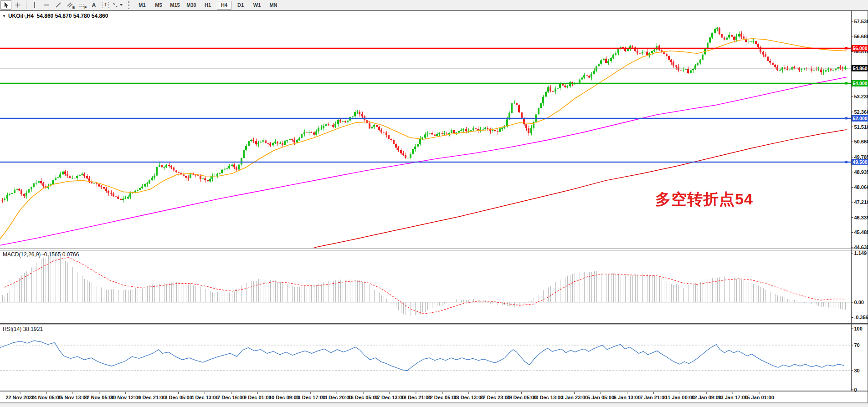 This screenshot has width=868, height=407. I want to click on svg-text: 48.935, so click(861, 172).